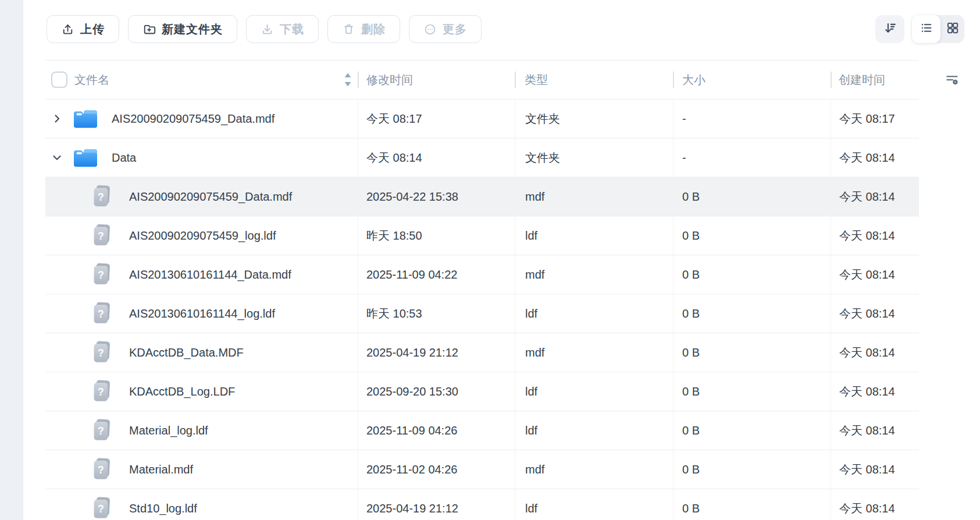 Image resolution: width=980 pixels, height=520 pixels. I want to click on grid-view-button, so click(953, 29).